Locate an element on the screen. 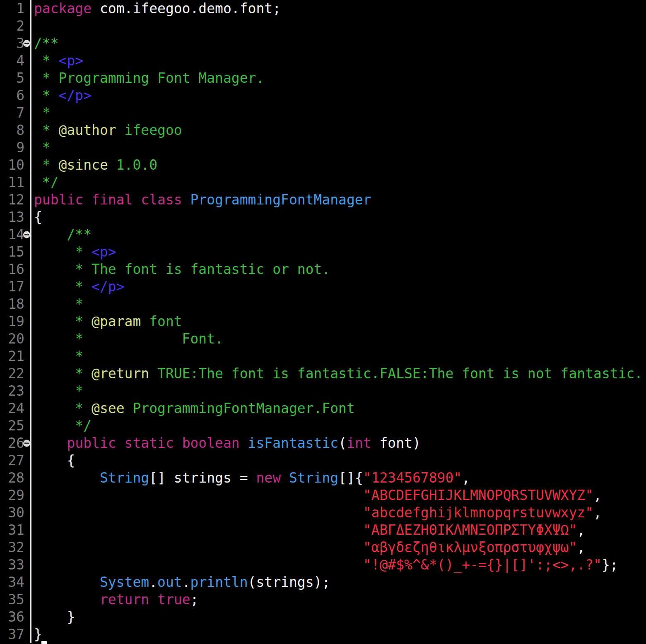  code-line: 1package com.ifeegoo.demo.font; is located at coordinates (323, 9).